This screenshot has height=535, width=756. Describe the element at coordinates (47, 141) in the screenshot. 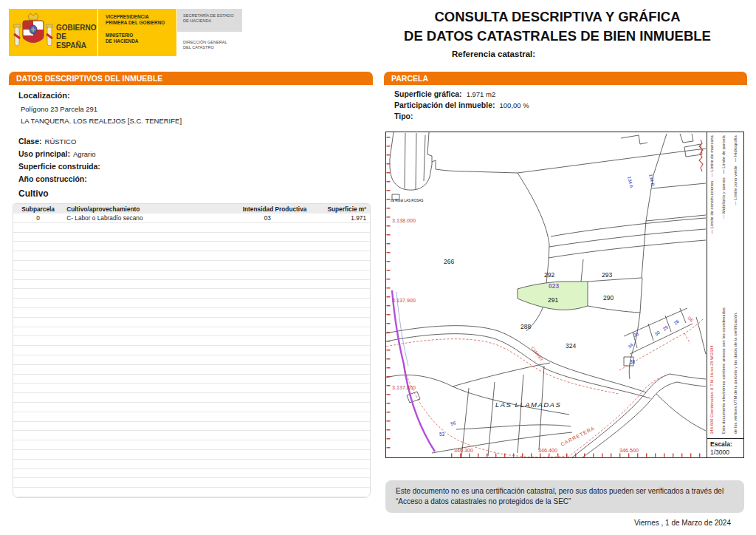

I see `field-clase: Clase:RÚSTICO` at that location.